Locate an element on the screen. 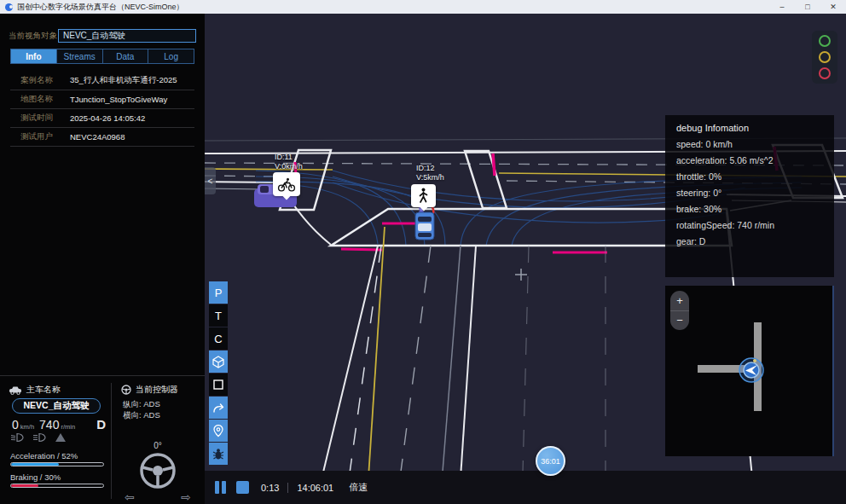 The height and width of the screenshot is (504, 846). braking-bar-fill is located at coordinates (25, 486).